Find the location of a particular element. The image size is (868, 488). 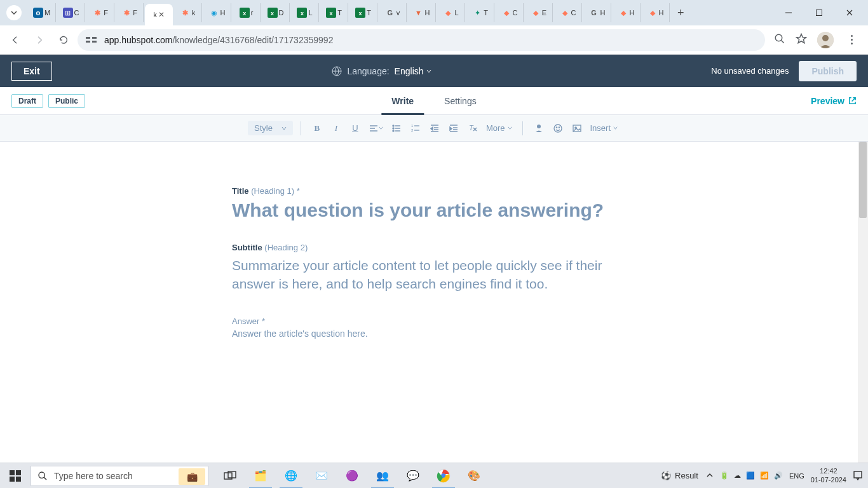

underline-button: U is located at coordinates (355, 128).